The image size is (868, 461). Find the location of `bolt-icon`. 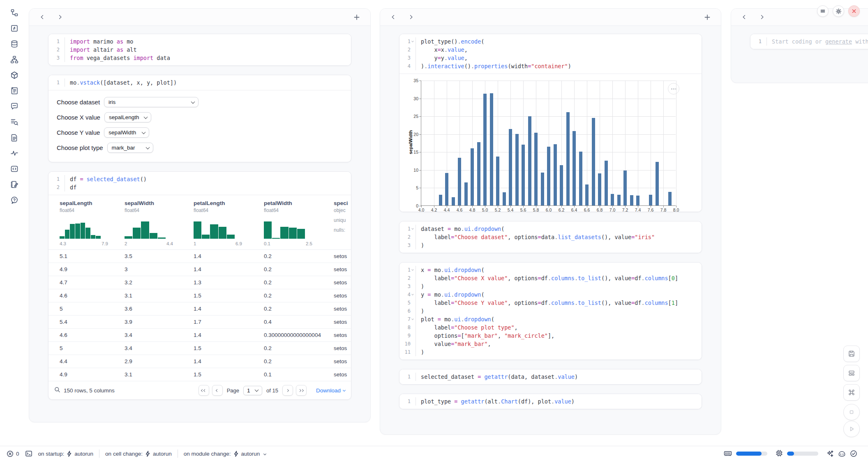

bolt-icon is located at coordinates (69, 454).